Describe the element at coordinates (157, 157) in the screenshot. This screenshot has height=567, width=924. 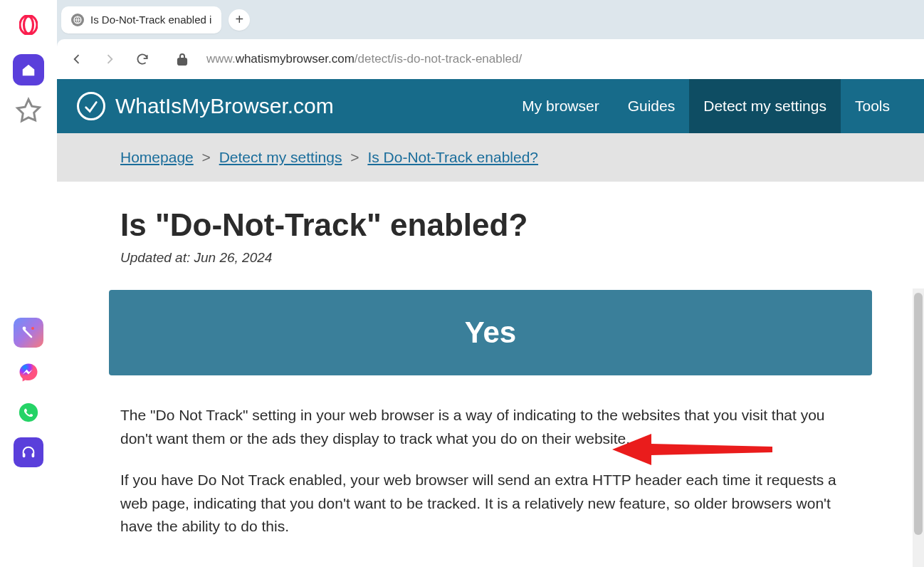
I see `breadcrumb-homepage: Homepage` at that location.